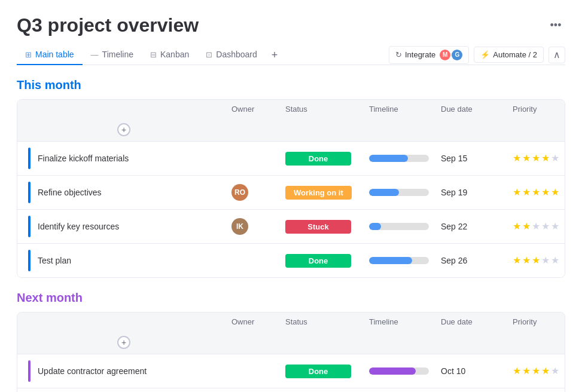 The height and width of the screenshot is (392, 582). I want to click on tab-timeline-label: Timeline, so click(118, 54).